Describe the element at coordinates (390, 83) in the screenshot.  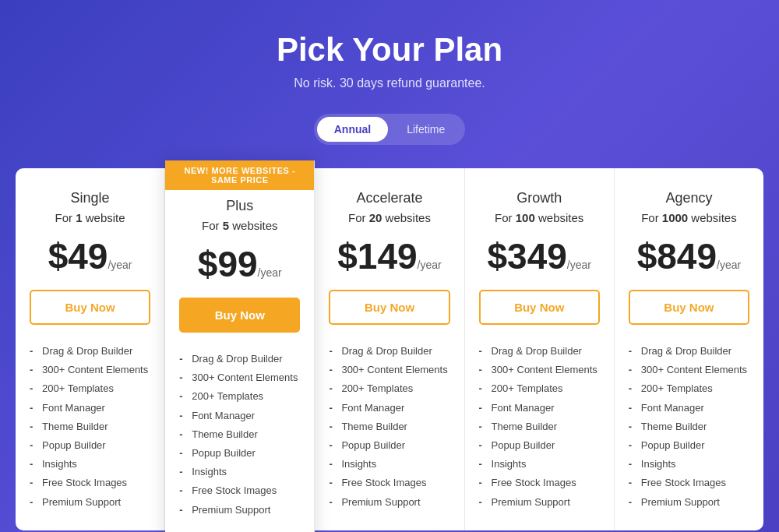
I see `page-subtitle: No risk. 30 days refund guarantee.` at that location.